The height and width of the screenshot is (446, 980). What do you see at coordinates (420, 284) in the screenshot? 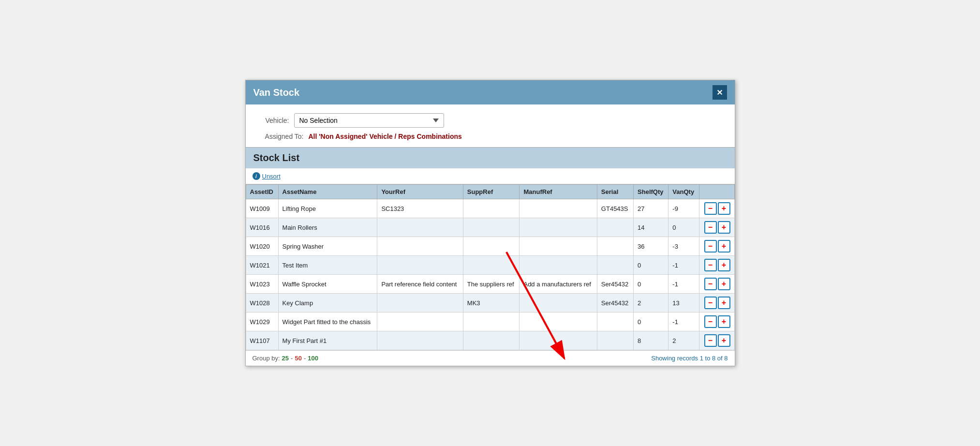
I see `table-cell: Part reference field content` at bounding box center [420, 284].